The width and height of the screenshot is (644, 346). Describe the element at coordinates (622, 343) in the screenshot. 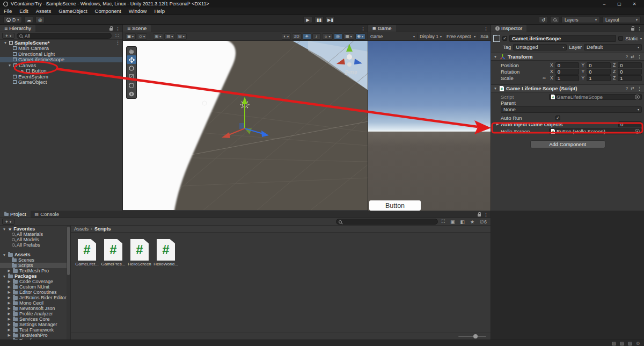

I see `collab-status-icon: ▨` at that location.